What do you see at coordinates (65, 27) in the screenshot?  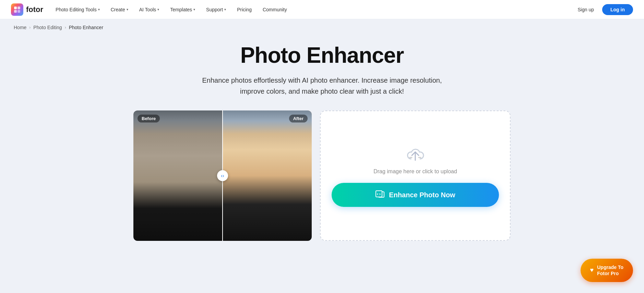 I see `breadcrumb-sep-2: ›` at bounding box center [65, 27].